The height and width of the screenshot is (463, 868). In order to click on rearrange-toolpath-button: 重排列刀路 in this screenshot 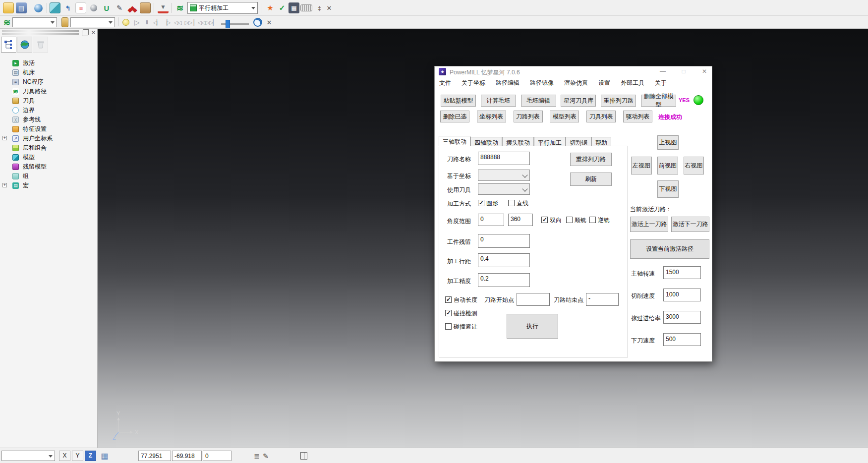, I will do `click(591, 160)`.